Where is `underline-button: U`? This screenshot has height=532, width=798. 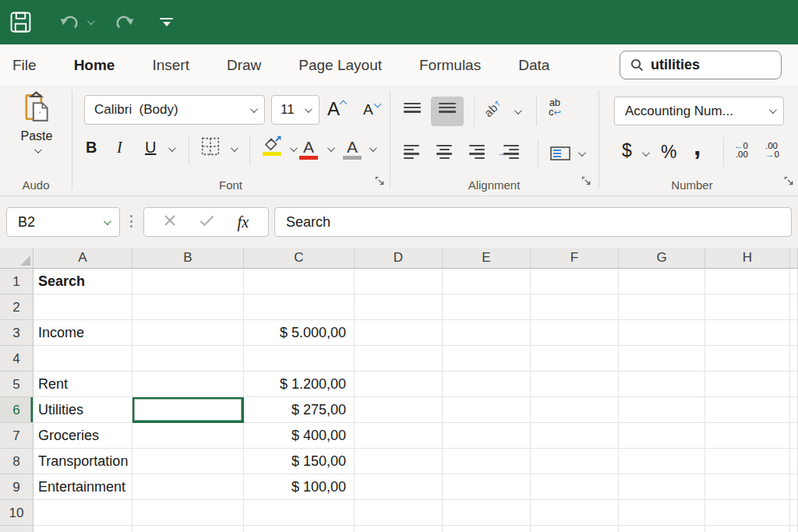 underline-button: U is located at coordinates (150, 148).